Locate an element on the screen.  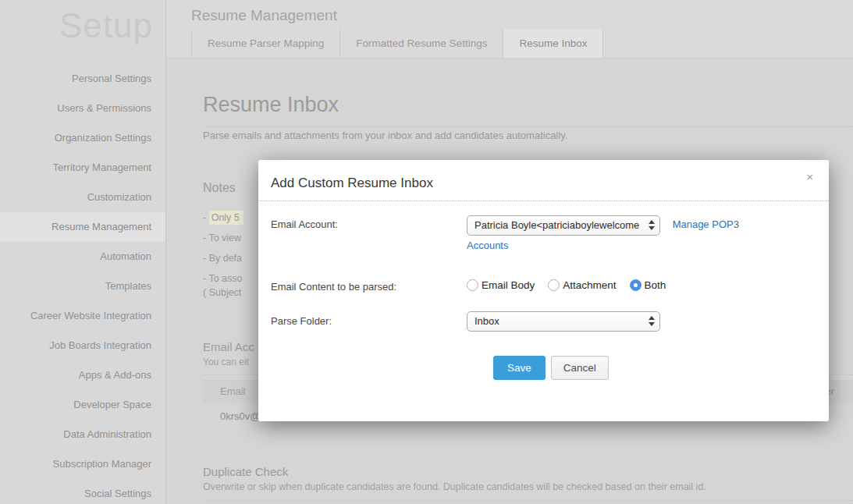
sidebar-item-data-administration: Data Administration is located at coordinates (83, 435).